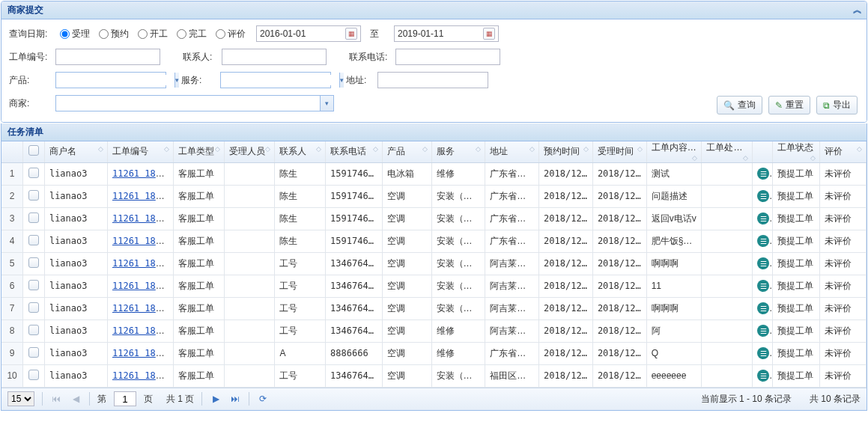 This screenshot has height=425, width=868. I want to click on next-page-icon: ▶, so click(216, 399).